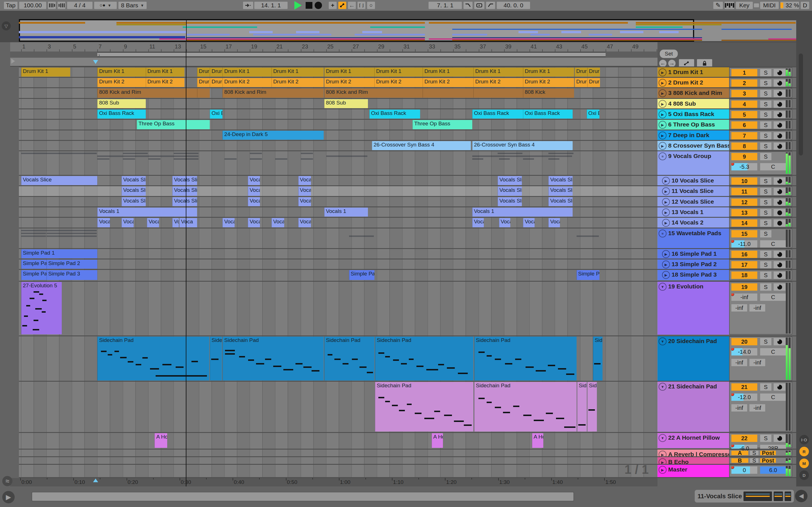 The image size is (812, 507). I want to click on clip: Simple Pad 2, so click(72, 264).